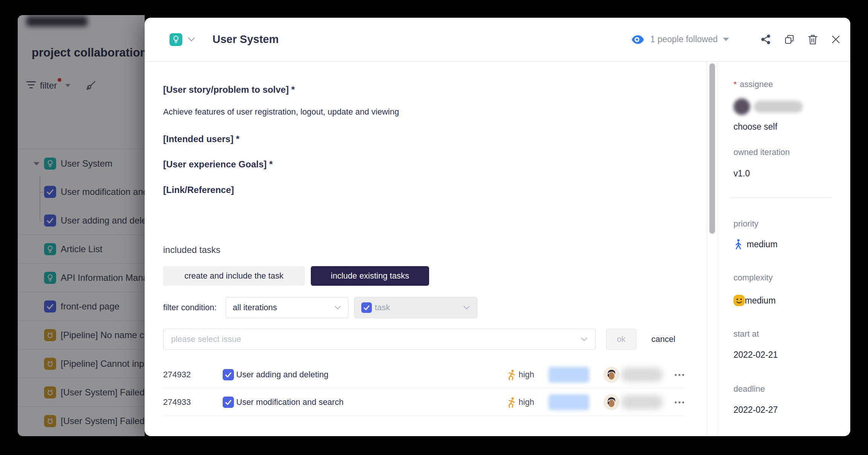 The width and height of the screenshot is (868, 455). What do you see at coordinates (423, 139) in the screenshot?
I see `field-heading-intended-users: [Intended users] *` at bounding box center [423, 139].